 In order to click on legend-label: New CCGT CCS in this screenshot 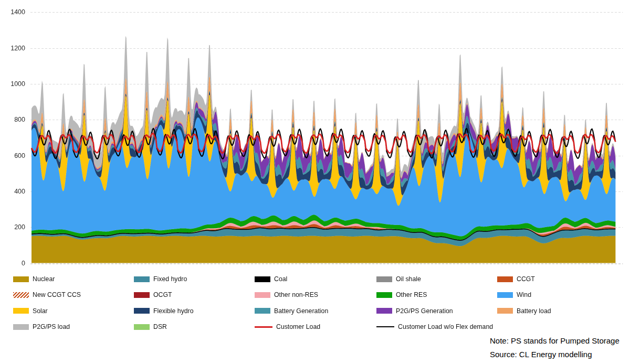, I will do `click(57, 295)`.